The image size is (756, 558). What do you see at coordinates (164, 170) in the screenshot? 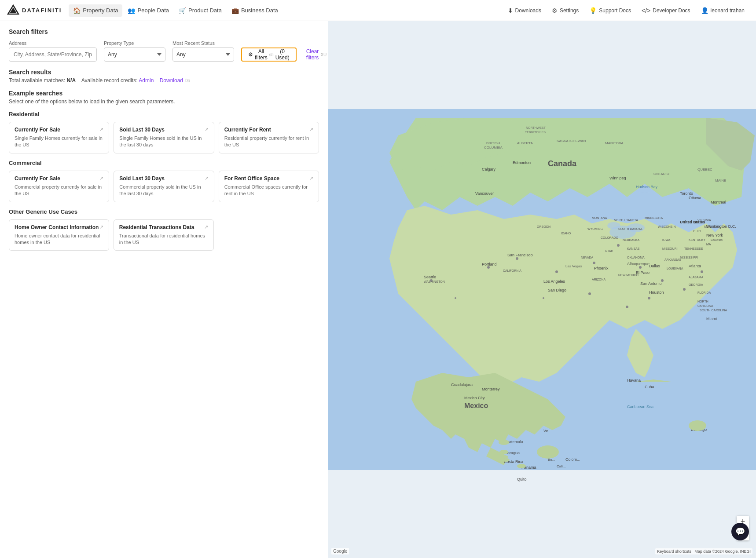
I see `example-searches-section: Example searches Select one of the optio…` at bounding box center [164, 170].